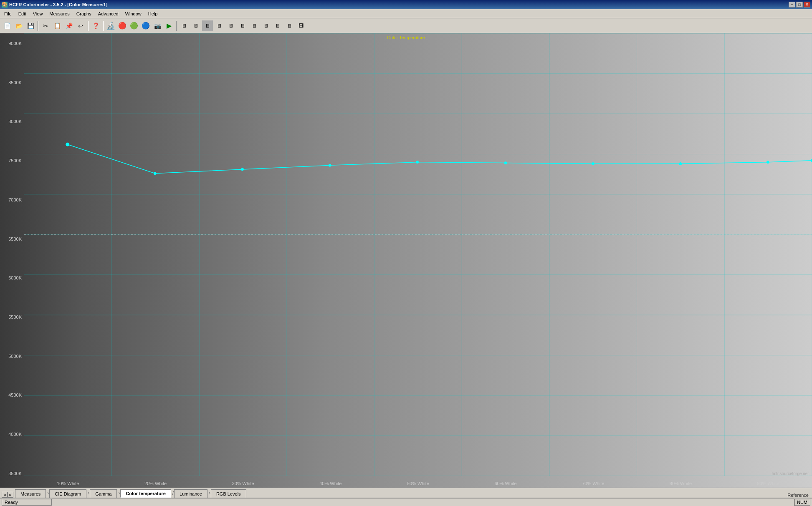  What do you see at coordinates (109, 14) in the screenshot?
I see `menu-advanced: Advanced` at bounding box center [109, 14].